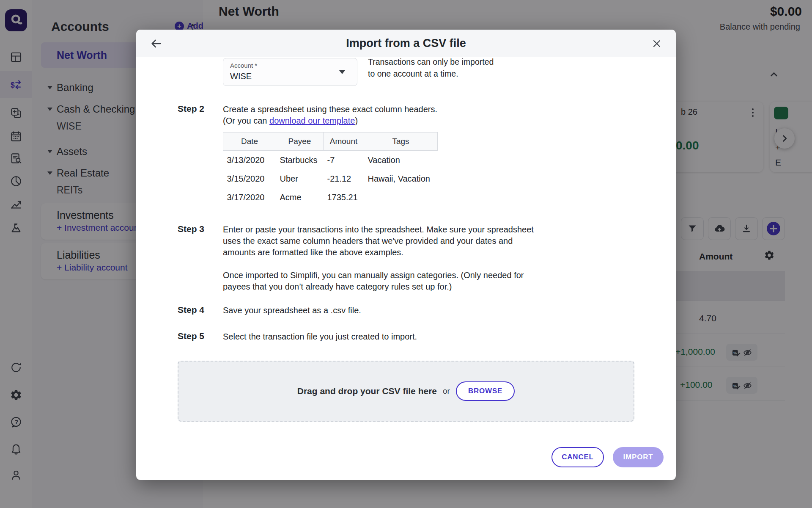 The width and height of the screenshot is (812, 508). Describe the element at coordinates (312, 121) in the screenshot. I see `download-template-link: download our template` at that location.